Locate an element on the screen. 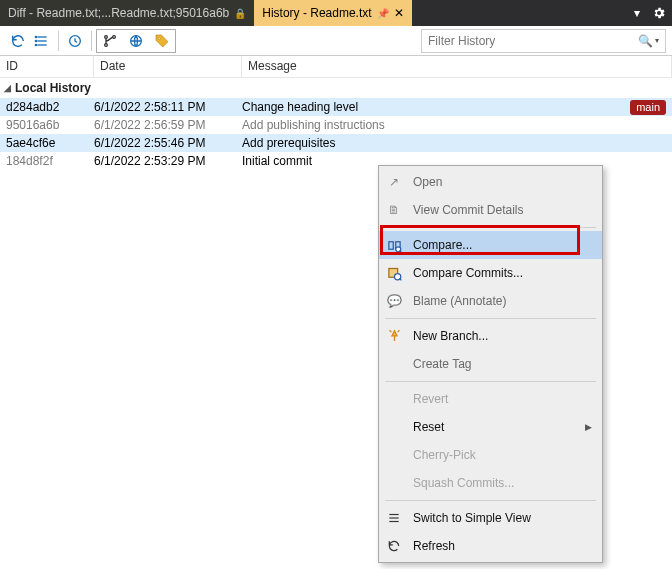 This screenshot has width=672, height=569. commit-id: d284adb2 is located at coordinates (47, 107).